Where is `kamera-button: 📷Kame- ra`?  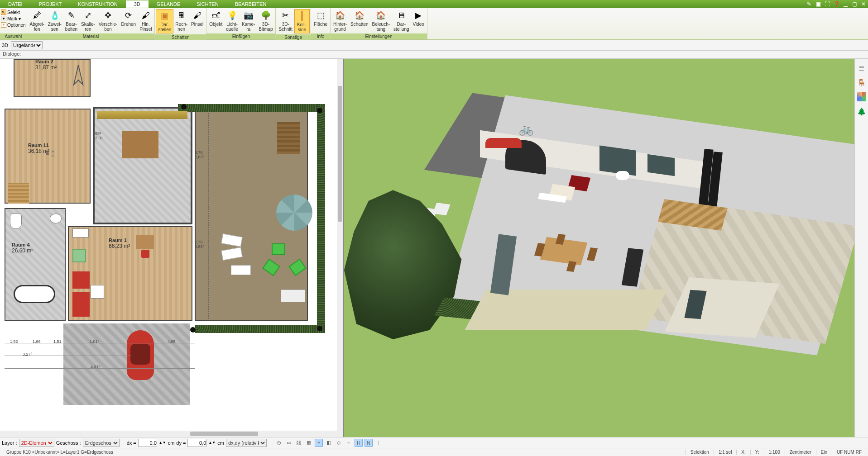
kamera-button: 📷Kame- ra is located at coordinates (248, 21).